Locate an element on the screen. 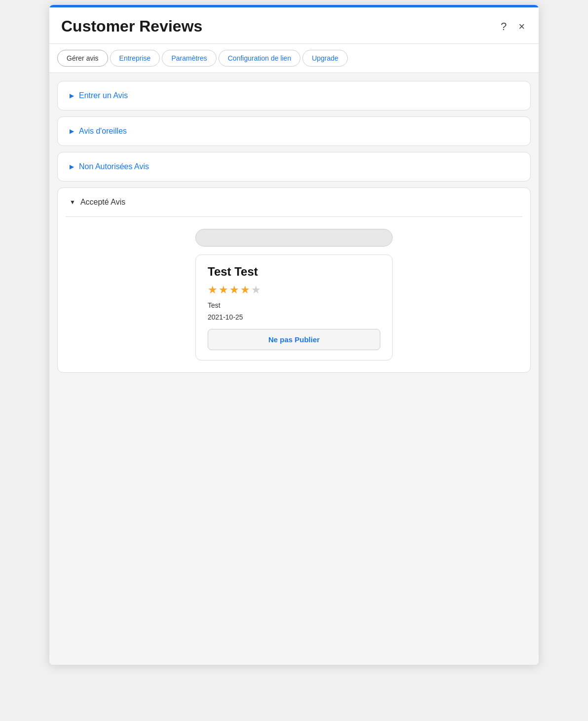 Image resolution: width=588 pixels, height=721 pixels. chevron-non-autorisees: ▶ is located at coordinates (72, 167).